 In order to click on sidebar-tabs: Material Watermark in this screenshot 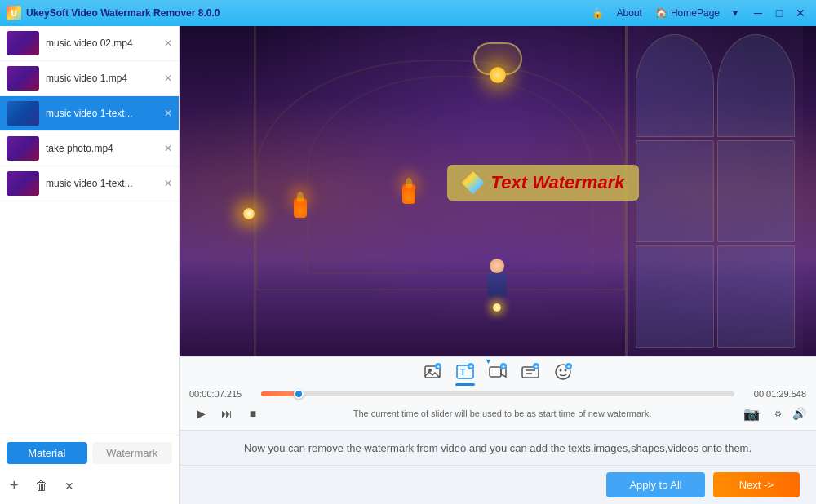, I will do `click(90, 453)`.